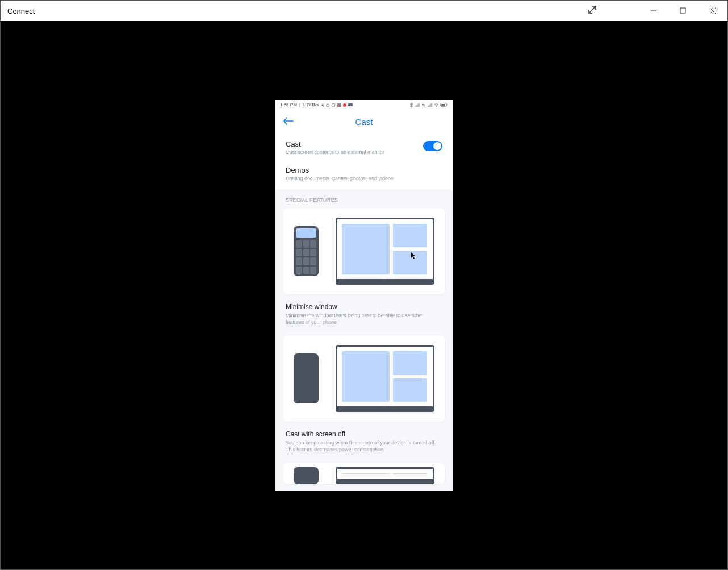  What do you see at coordinates (364, 378) in the screenshot?
I see `screenoff-illustration` at bounding box center [364, 378].